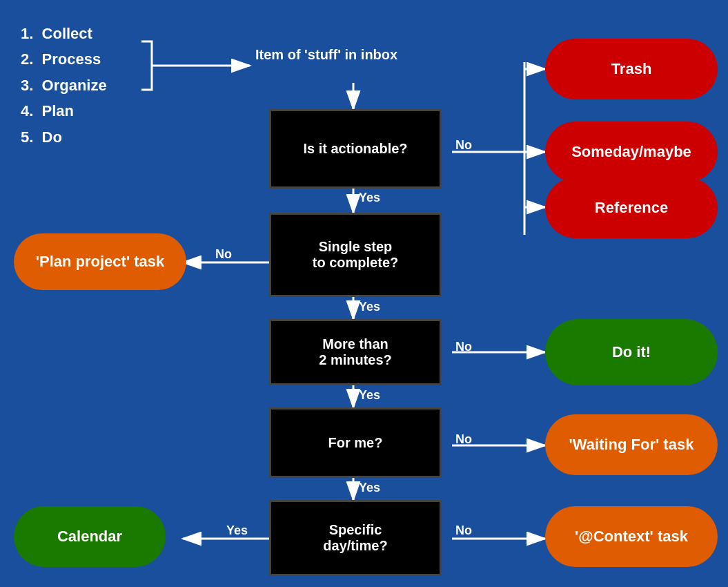 The width and height of the screenshot is (728, 587). What do you see at coordinates (63, 86) in the screenshot?
I see `list-item-3: 3. Organize` at bounding box center [63, 86].